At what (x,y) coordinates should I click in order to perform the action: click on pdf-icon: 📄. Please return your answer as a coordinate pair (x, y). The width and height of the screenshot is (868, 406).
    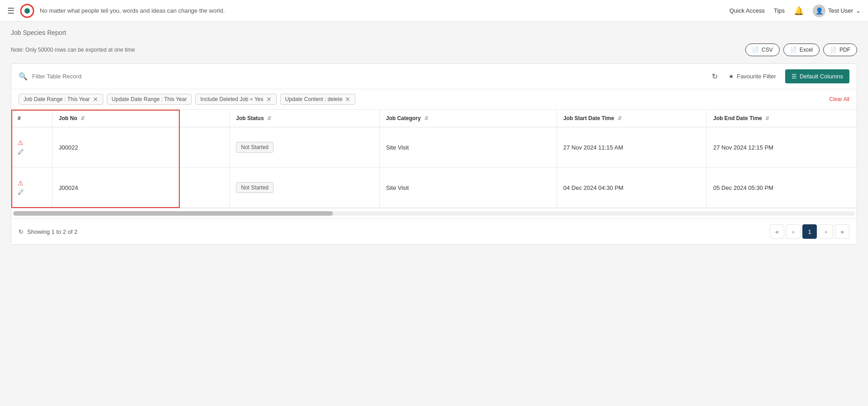
    Looking at the image, I should click on (833, 50).